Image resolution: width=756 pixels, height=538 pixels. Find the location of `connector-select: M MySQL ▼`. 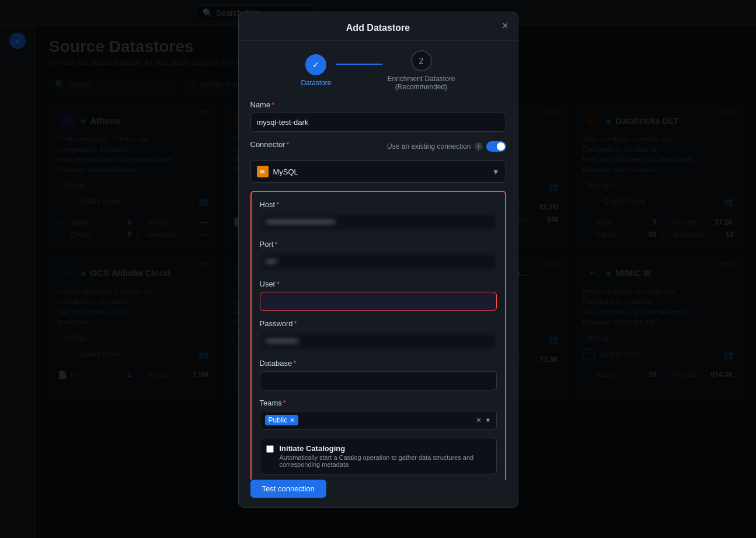

connector-select: M MySQL ▼ is located at coordinates (378, 172).